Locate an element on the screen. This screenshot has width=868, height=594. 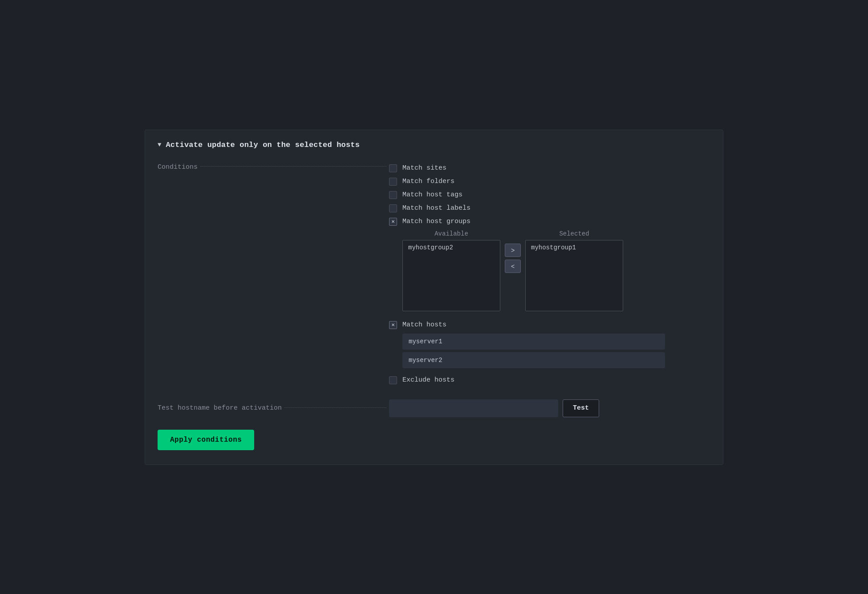
available-section: Available myhostgroup2 is located at coordinates (451, 271).